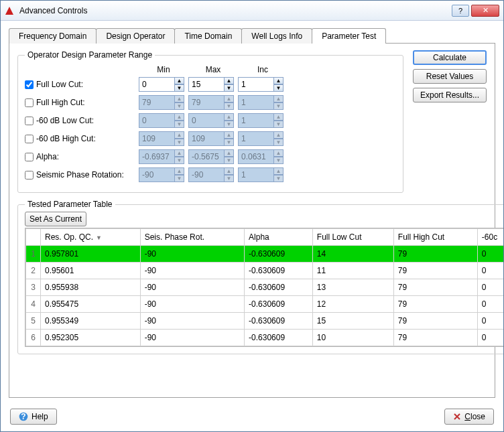 This screenshot has height=432, width=504. Describe the element at coordinates (34, 288) in the screenshot. I see `row-number: 3` at that location.